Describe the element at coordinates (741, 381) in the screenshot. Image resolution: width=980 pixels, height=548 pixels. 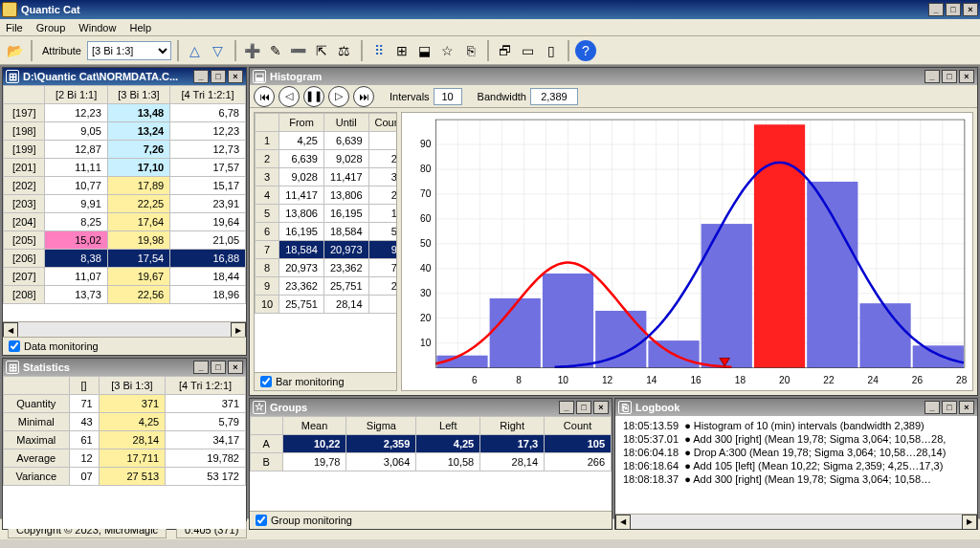
I see `svg-text: 18` at that location.